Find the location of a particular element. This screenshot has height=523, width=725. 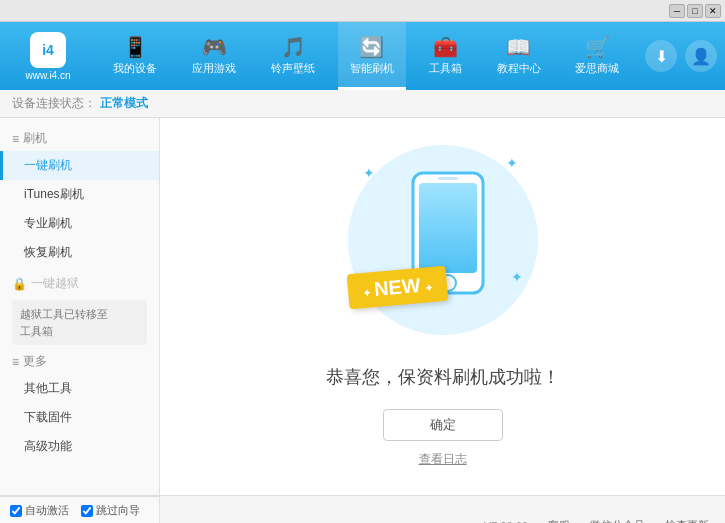

logo: i4 www.i4.cn is located at coordinates (48, 56).